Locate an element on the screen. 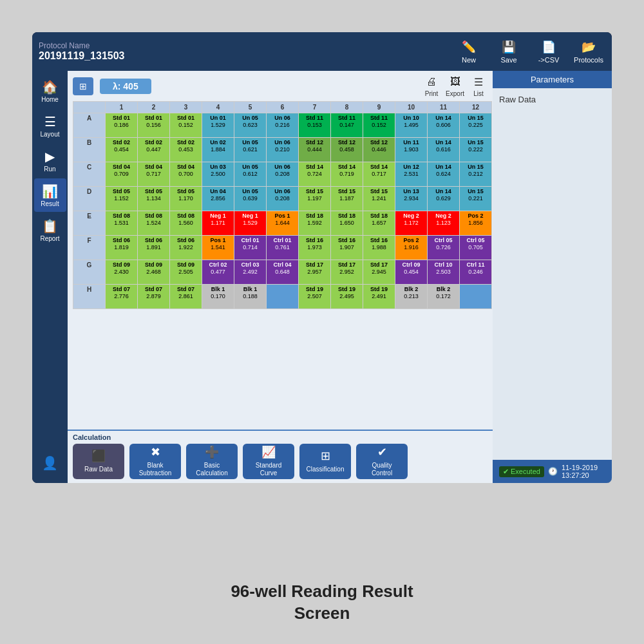 The image size is (644, 644). sidebar-item-home: 🏠 Home is located at coordinates (50, 91).